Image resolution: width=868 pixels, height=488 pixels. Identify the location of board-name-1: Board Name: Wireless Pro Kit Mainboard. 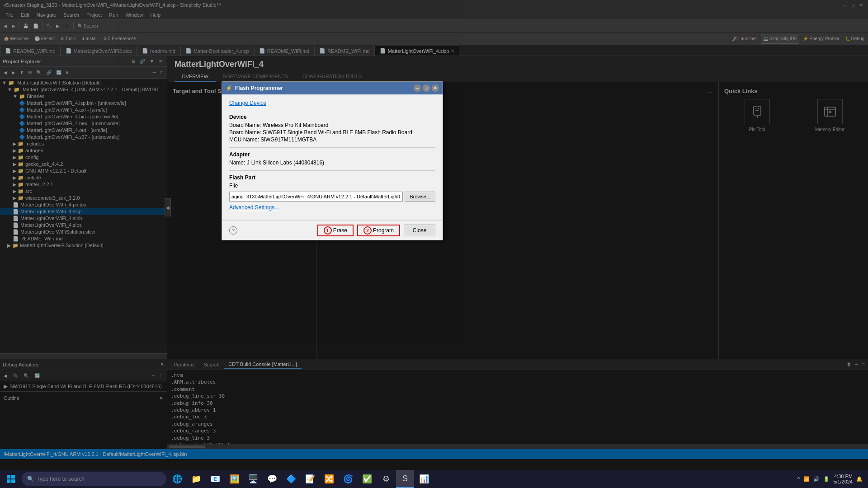
(332, 125).